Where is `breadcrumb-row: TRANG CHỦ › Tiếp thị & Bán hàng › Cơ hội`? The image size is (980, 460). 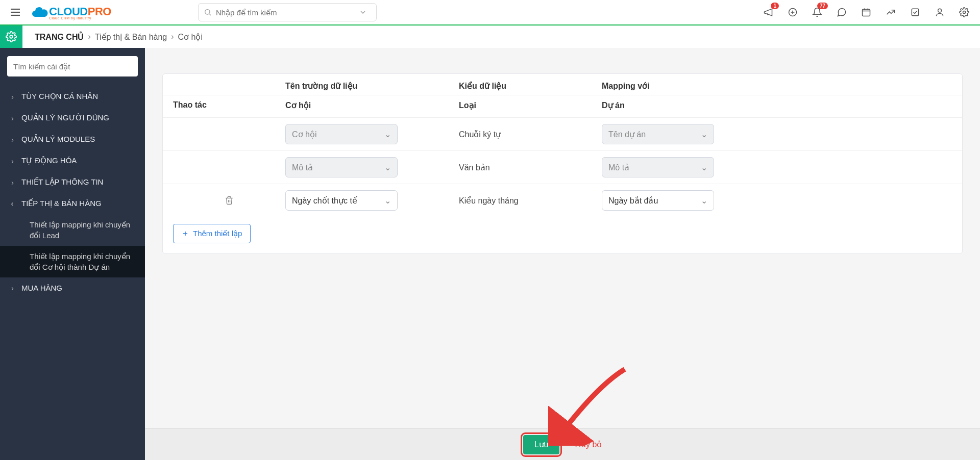 breadcrumb-row: TRANG CHỦ › Tiếp thị & Bán hàng › Cơ hội is located at coordinates (490, 37).